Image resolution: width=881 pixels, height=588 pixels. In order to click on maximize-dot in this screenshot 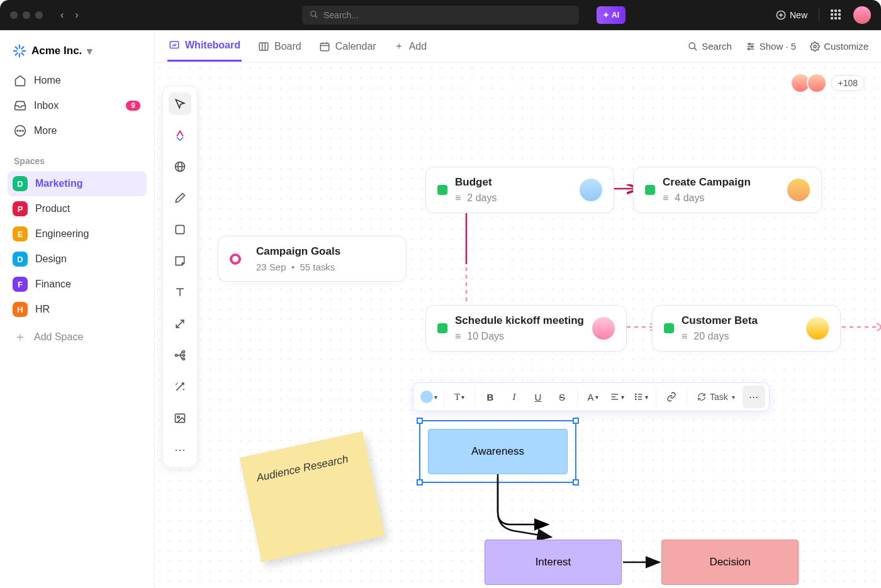, I will do `click(39, 15)`.